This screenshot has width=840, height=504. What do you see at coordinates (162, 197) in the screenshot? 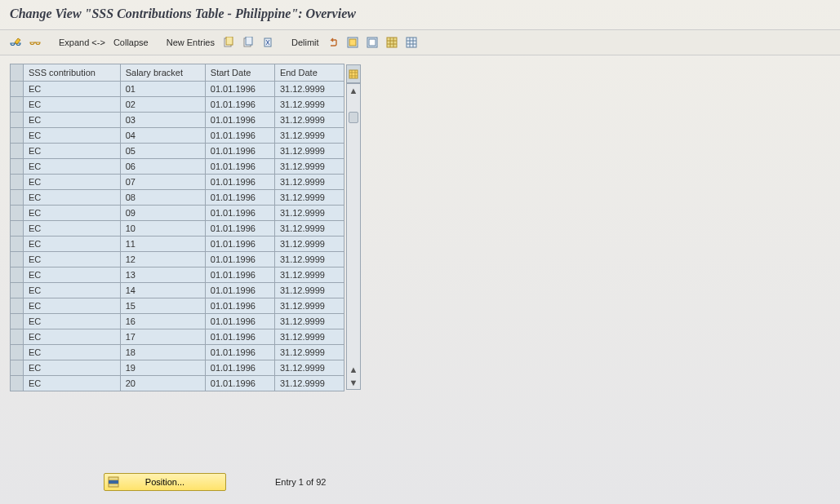
I see `cell-salary-bracket: 08` at bounding box center [162, 197].